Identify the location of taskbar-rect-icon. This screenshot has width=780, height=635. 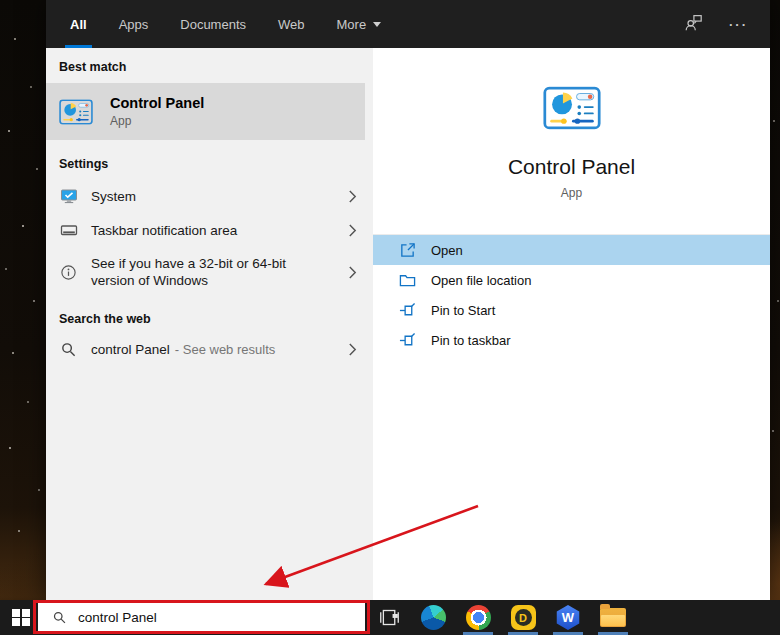
(68, 230).